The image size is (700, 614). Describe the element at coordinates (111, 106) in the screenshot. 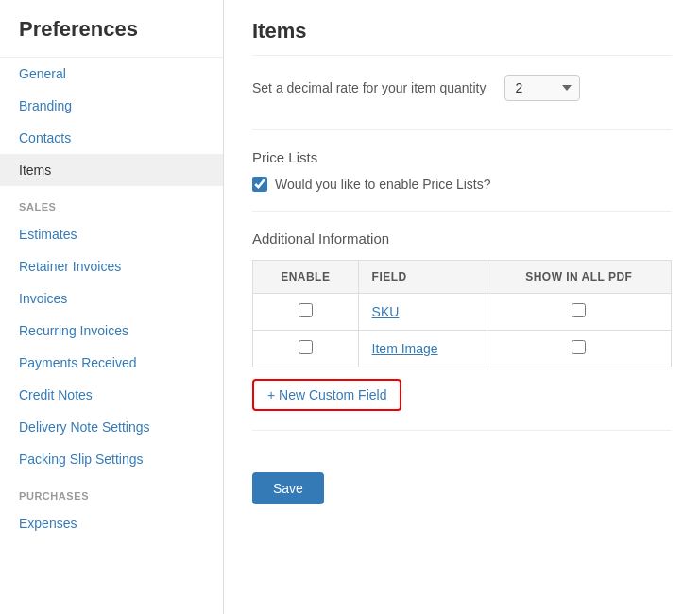

I see `sidebar-item-branding: Branding` at that location.